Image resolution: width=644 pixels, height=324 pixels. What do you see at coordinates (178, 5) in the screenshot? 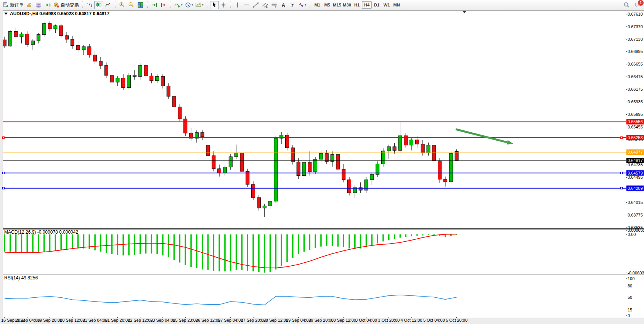
I see `indicators-button: ▾` at bounding box center [178, 5].